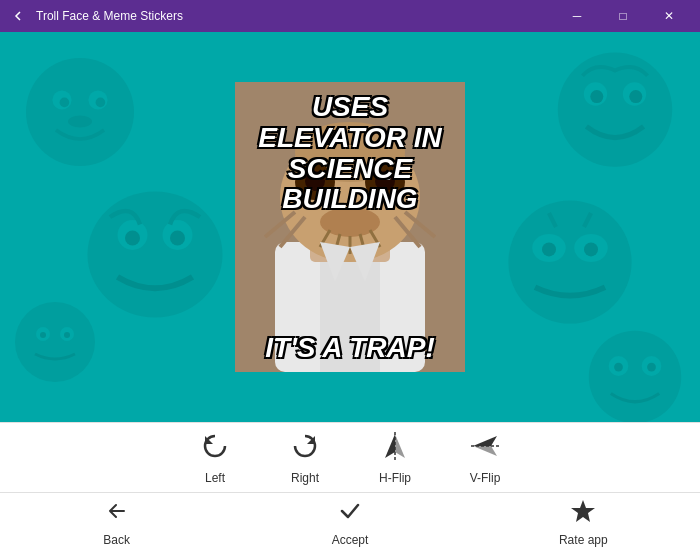  I want to click on back-label: Back, so click(116, 540).